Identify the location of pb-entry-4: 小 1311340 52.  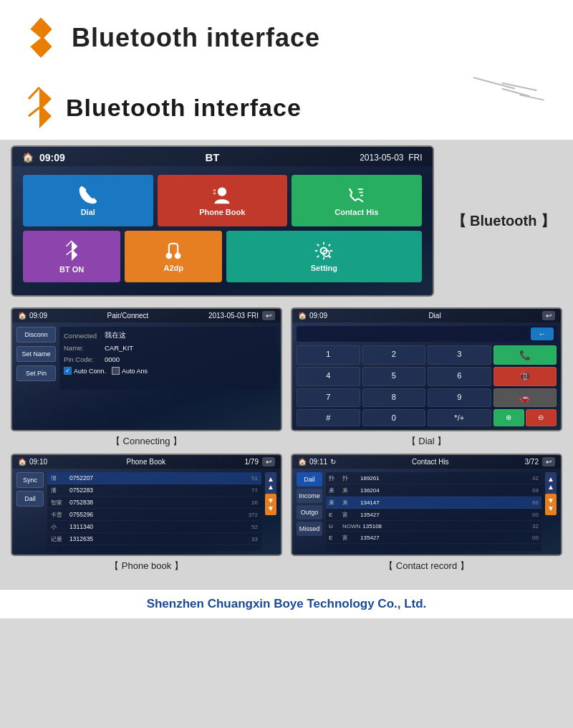
(155, 527).